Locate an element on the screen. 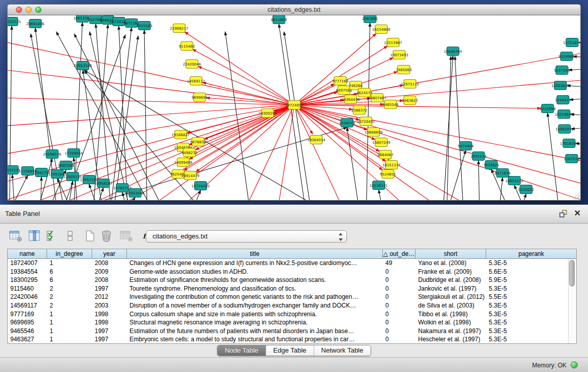 Image resolution: width=588 pixels, height=372 pixels. column-header-in_degree: in_degree is located at coordinates (70, 254).